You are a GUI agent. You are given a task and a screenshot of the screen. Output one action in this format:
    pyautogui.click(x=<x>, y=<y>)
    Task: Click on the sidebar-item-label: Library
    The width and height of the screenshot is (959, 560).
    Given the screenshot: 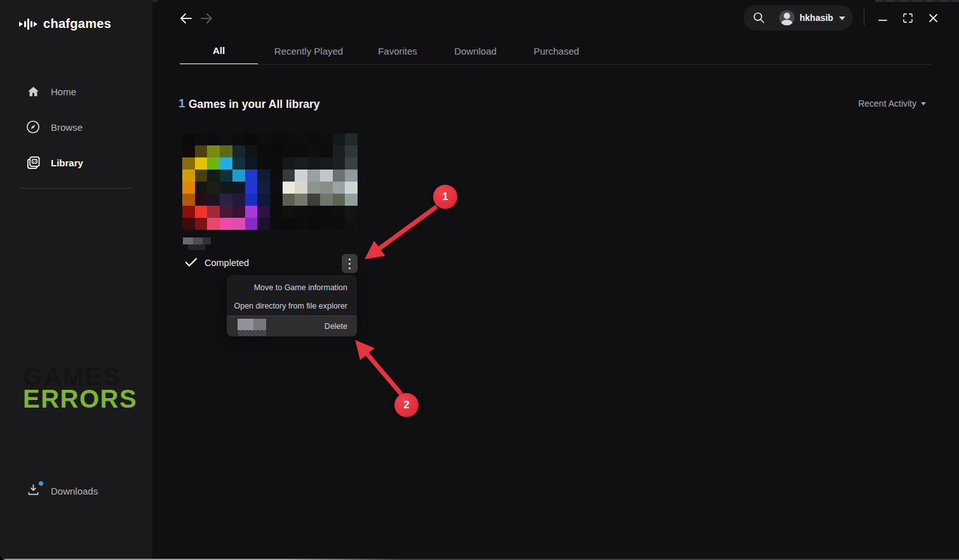 What is the action you would take?
    pyautogui.click(x=67, y=163)
    